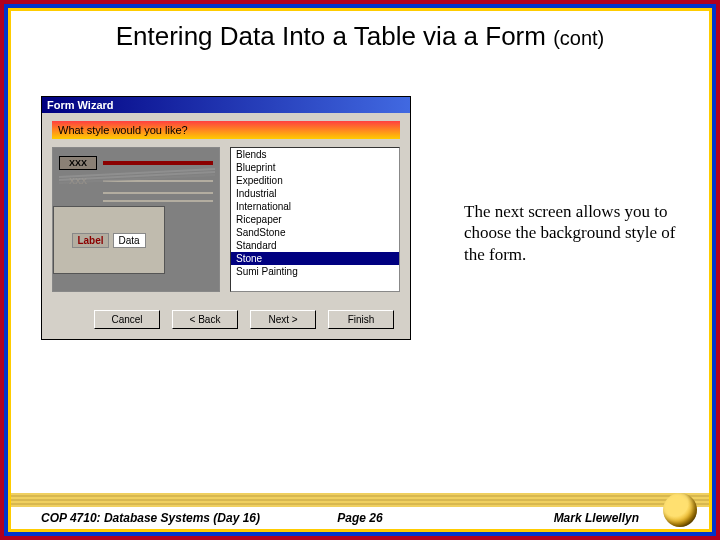 This screenshot has width=720, height=540. I want to click on slide-title: Entering Data Into a Table via a Form (c…, so click(360, 36).